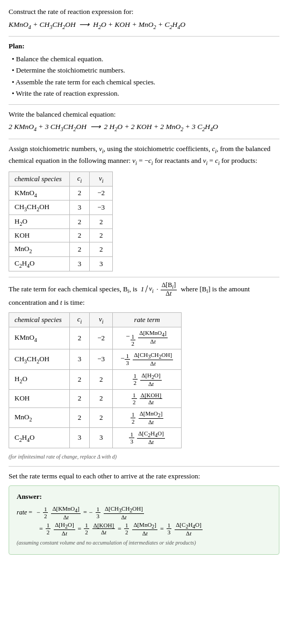  Describe the element at coordinates (61, 264) in the screenshot. I see `table-row: C2H4O 3 3` at that location.